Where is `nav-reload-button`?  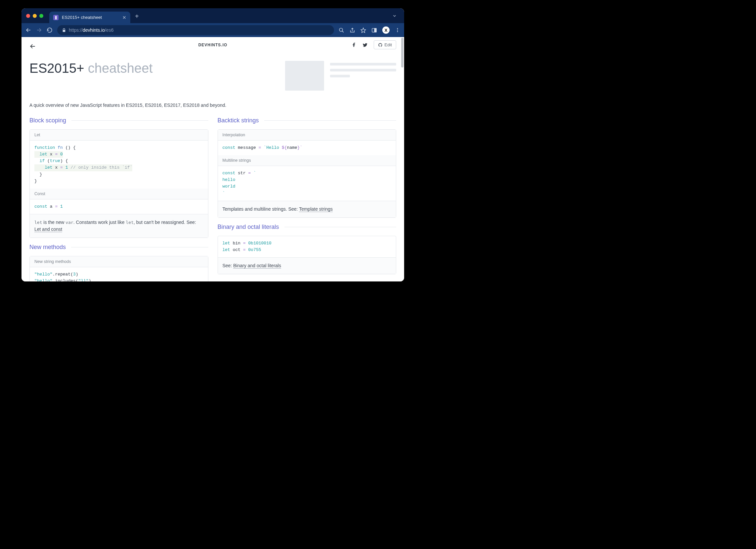
nav-reload-button is located at coordinates (50, 30).